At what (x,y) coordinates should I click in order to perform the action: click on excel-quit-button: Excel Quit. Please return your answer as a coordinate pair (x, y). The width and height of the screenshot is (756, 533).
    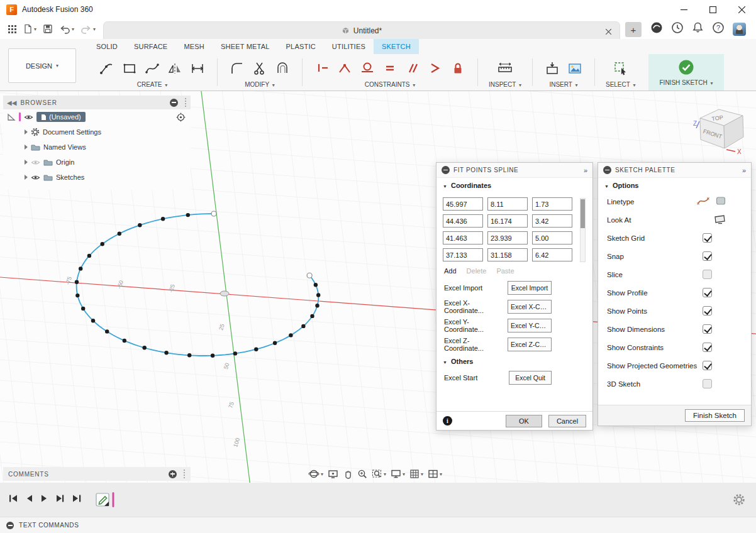
    Looking at the image, I should click on (530, 378).